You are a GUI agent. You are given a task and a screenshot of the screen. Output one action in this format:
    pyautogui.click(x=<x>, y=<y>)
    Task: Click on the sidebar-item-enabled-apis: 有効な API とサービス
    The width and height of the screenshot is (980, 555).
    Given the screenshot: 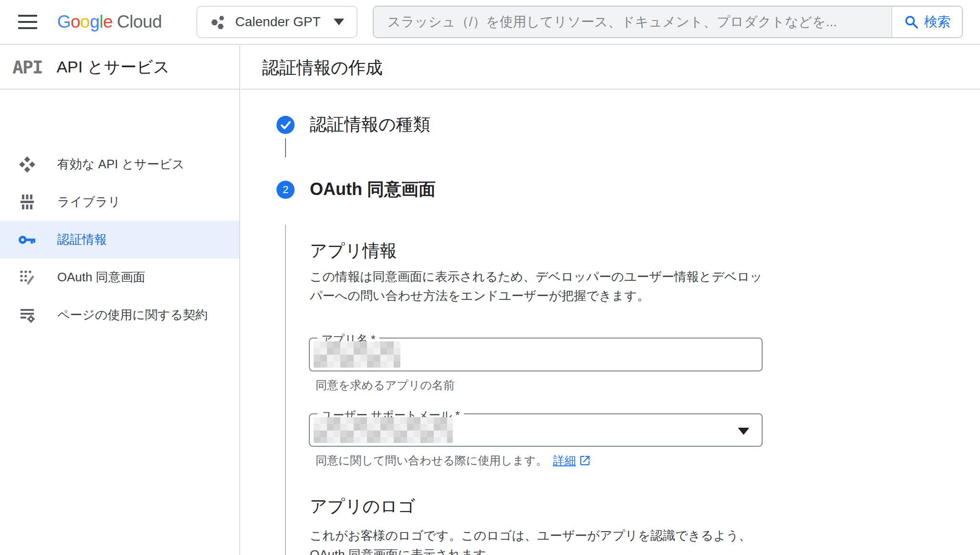 What is the action you would take?
    pyautogui.click(x=120, y=164)
    